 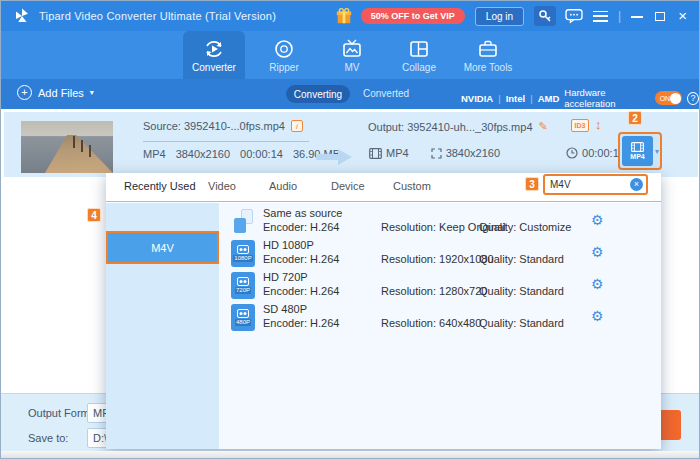 I want to click on feedback-chat-icon, so click(x=574, y=16).